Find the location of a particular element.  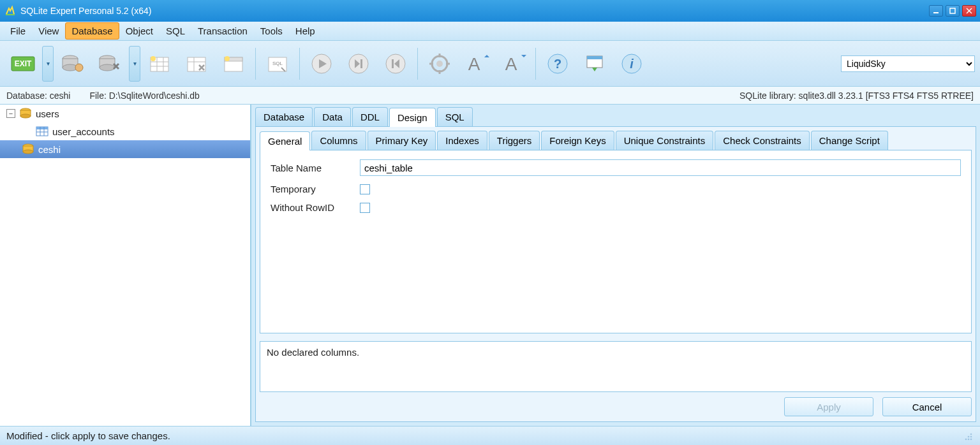

window-title: SQLite Expert Personal 5.2 (x64) is located at coordinates (475, 11).